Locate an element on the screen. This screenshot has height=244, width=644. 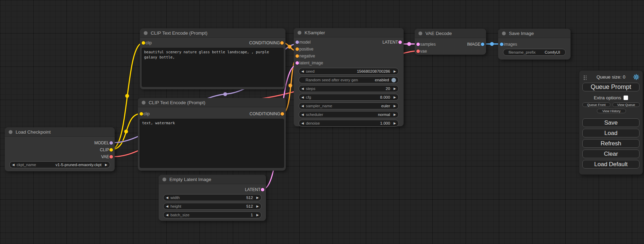
steps-widget: ◀ steps 20 ▶ is located at coordinates (349, 89).